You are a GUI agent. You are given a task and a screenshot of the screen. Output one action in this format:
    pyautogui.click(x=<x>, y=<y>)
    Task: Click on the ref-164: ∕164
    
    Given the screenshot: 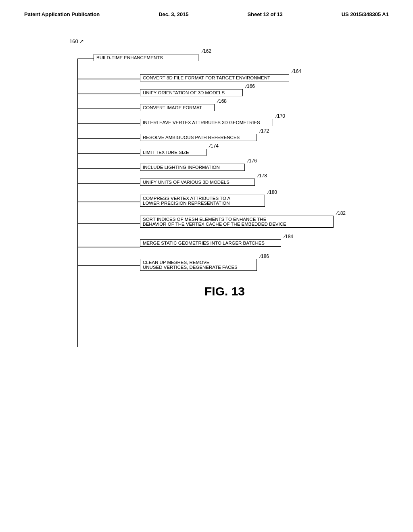 What is the action you would take?
    pyautogui.click(x=296, y=71)
    